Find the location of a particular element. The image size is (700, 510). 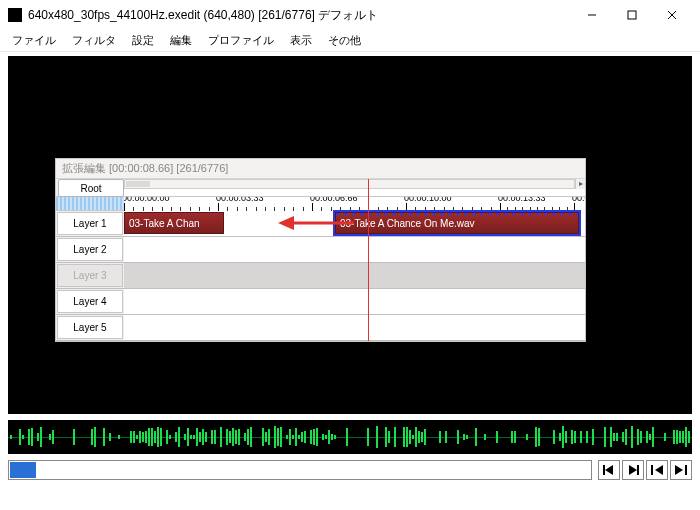

audio-clip-destination: 03-Take A Chance On Me.wav is located at coordinates (457, 223).